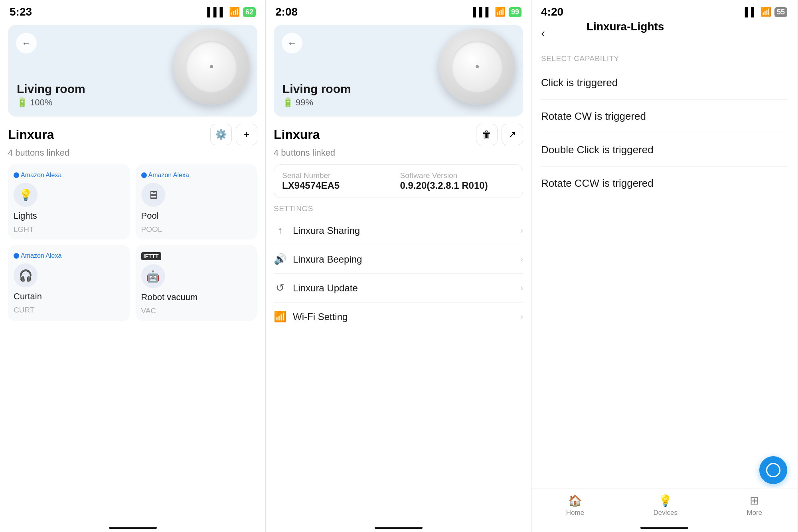 The image size is (798, 532). Describe the element at coordinates (280, 317) in the screenshot. I see `wifi-setting-icon: 📶` at that location.